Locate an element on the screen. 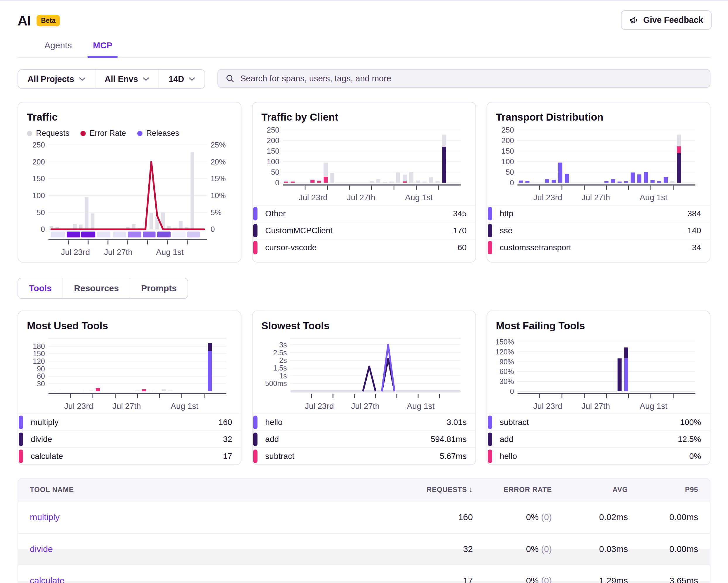 The width and height of the screenshot is (728, 583). legend-chip-requests: Requests is located at coordinates (48, 133).